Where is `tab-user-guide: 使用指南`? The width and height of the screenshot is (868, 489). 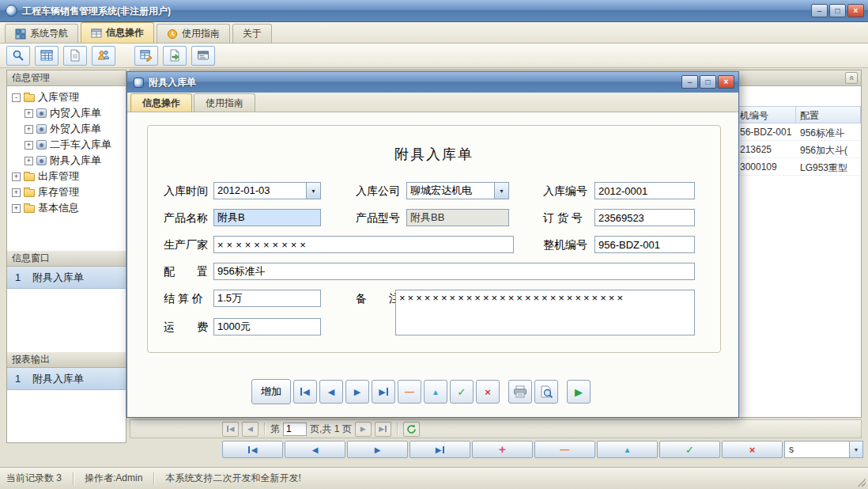 tab-user-guide: 使用指南 is located at coordinates (193, 33).